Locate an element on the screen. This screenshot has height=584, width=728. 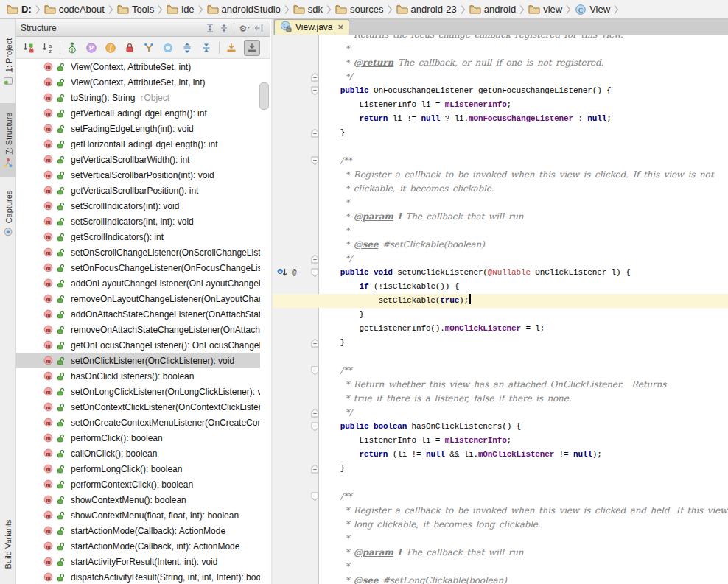
collapse-all-button is located at coordinates (206, 48).